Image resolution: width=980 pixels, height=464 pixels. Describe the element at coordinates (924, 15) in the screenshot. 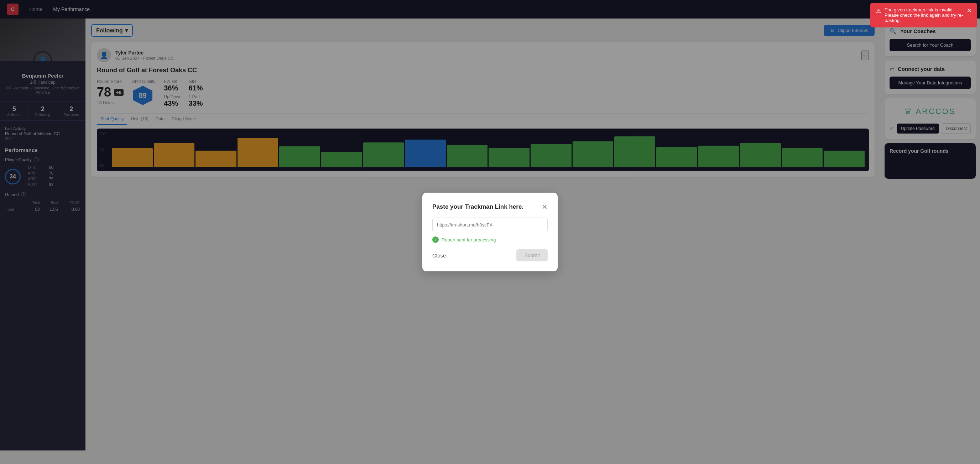

I see `error-toast-message: The given trackman link is invalid. Plea…` at that location.